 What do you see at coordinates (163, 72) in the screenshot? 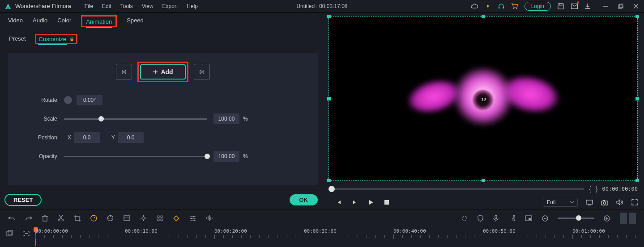
I see `add-button: Add` at bounding box center [163, 72].